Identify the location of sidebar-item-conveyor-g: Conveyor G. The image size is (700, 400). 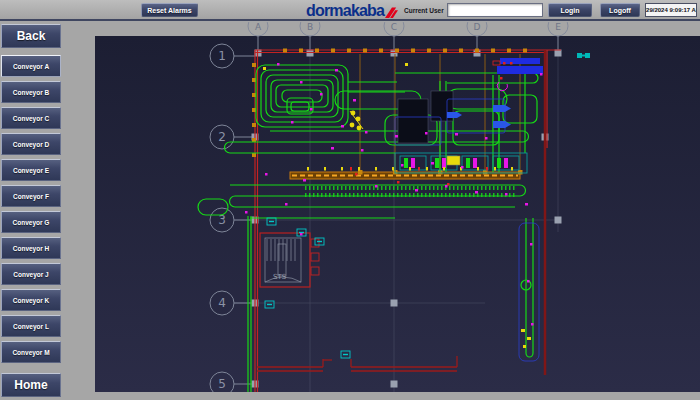
(31, 222).